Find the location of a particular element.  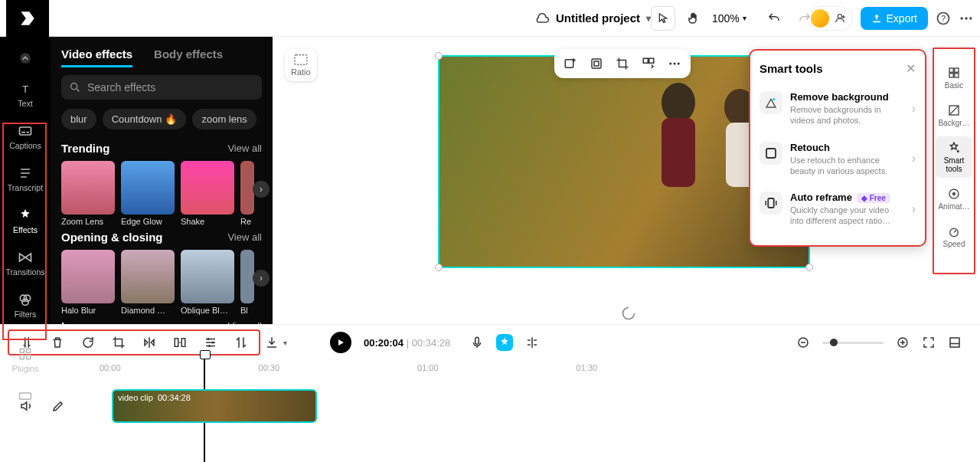

mirror-icon is located at coordinates (149, 342).